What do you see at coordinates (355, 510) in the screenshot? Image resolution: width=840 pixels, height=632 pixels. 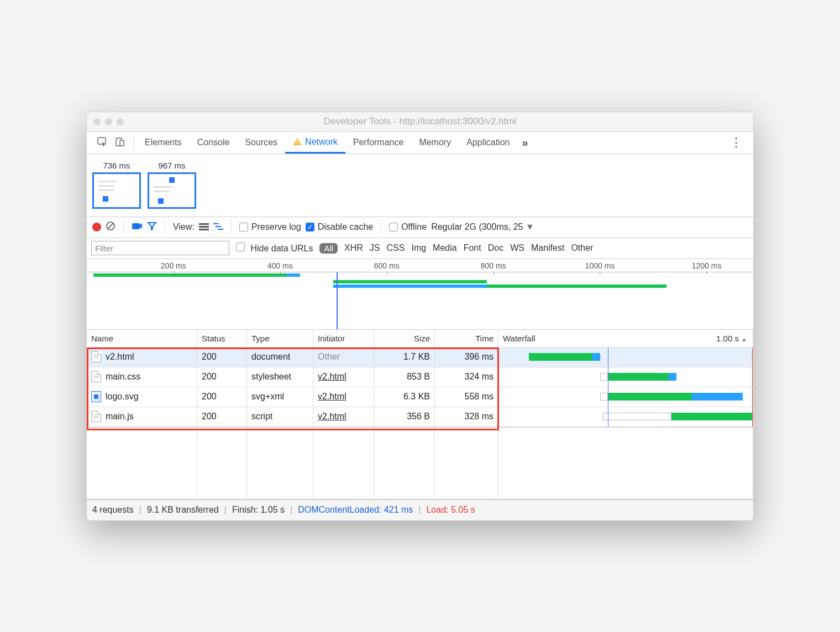 I see `status-domcontentloaded: DOMContentLoaded: 421 ms` at bounding box center [355, 510].